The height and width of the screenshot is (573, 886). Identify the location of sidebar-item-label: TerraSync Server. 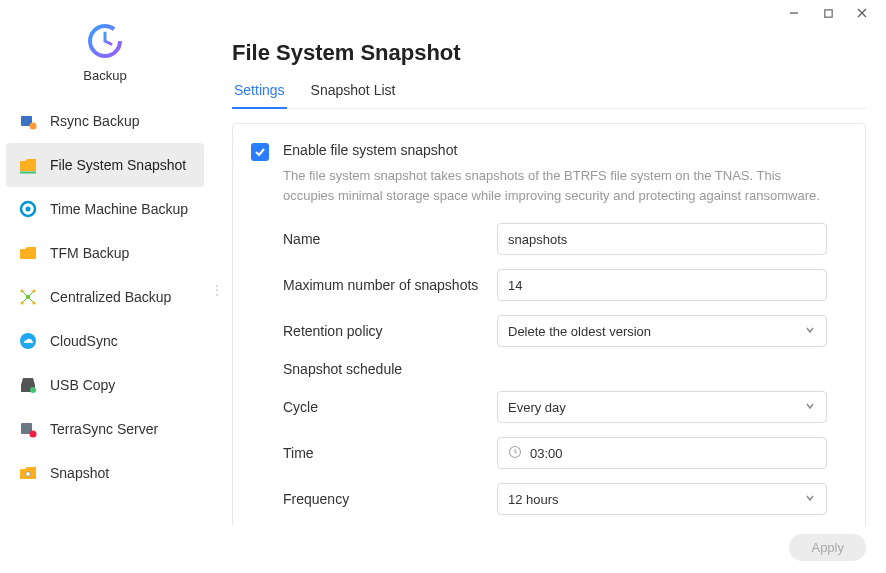
(104, 429).